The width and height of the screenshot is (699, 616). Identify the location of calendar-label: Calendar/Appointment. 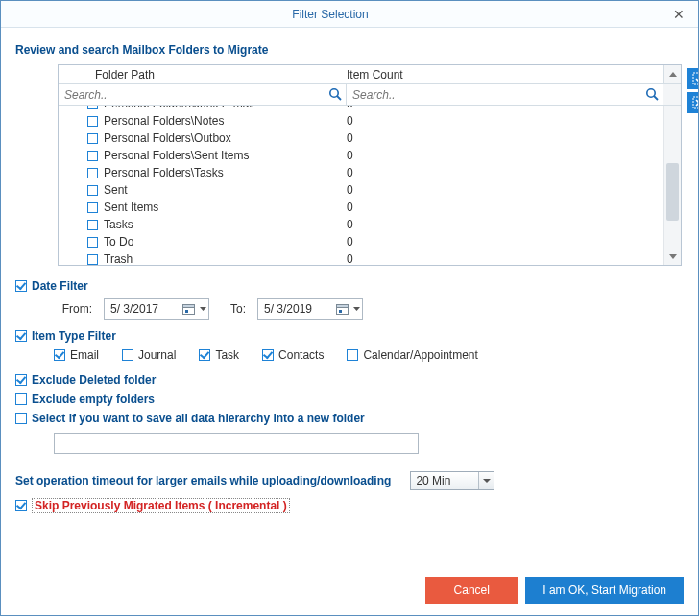
(421, 355).